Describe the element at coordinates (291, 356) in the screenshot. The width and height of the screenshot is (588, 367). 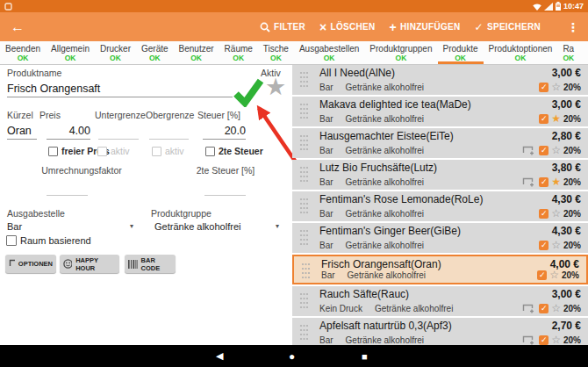
I see `nav-home-icon` at that location.